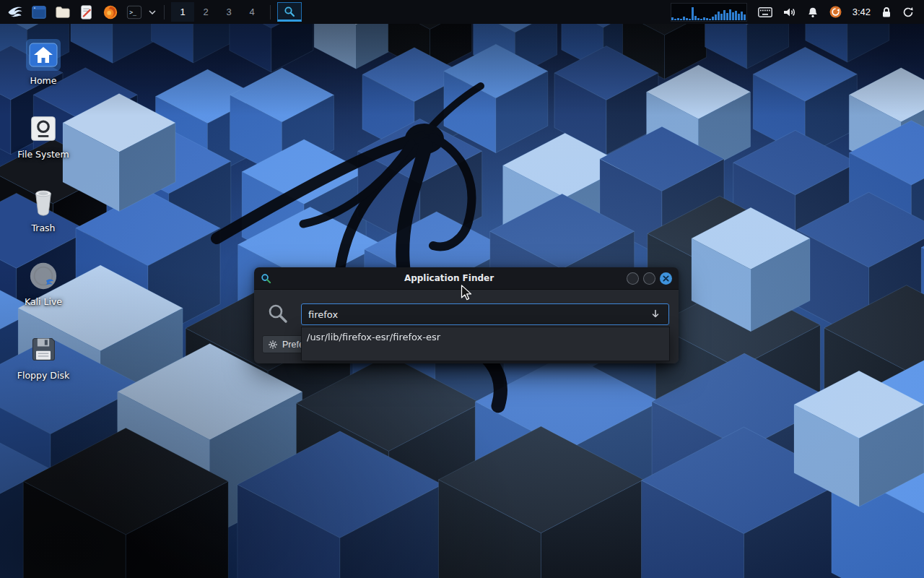 This screenshot has height=578, width=924. What do you see at coordinates (43, 155) in the screenshot?
I see `desktop-icon-label: File System` at bounding box center [43, 155].